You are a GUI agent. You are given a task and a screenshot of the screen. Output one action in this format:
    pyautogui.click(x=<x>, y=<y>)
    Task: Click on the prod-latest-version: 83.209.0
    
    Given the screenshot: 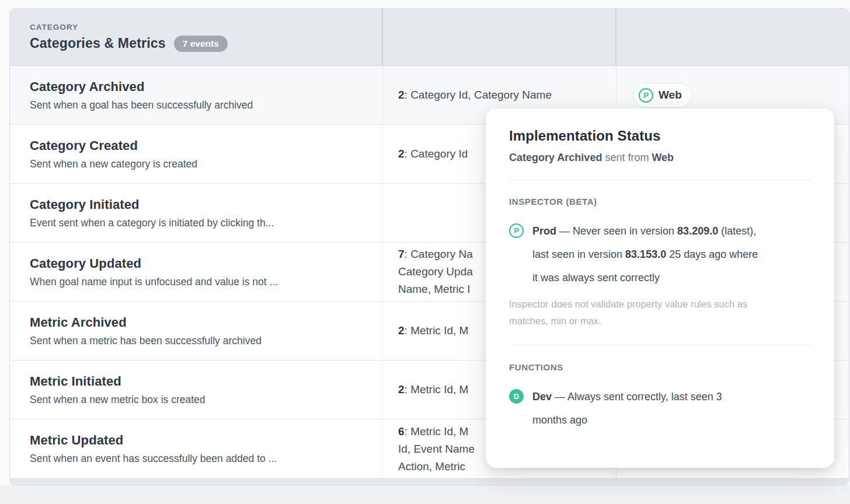 What is the action you would take?
    pyautogui.click(x=698, y=231)
    